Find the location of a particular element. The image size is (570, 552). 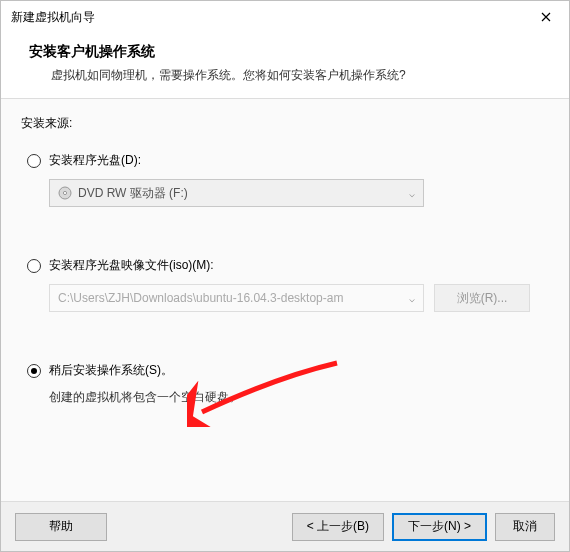

help-button: 帮助 is located at coordinates (61, 527).